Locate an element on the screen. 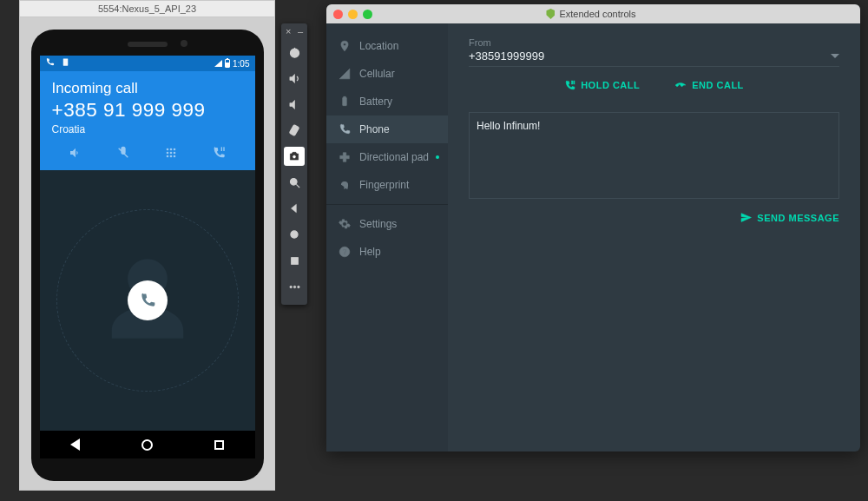 This screenshot has width=868, height=501. emulator-title-bar: 5554:Nexus_5_API_23 is located at coordinates (148, 9).